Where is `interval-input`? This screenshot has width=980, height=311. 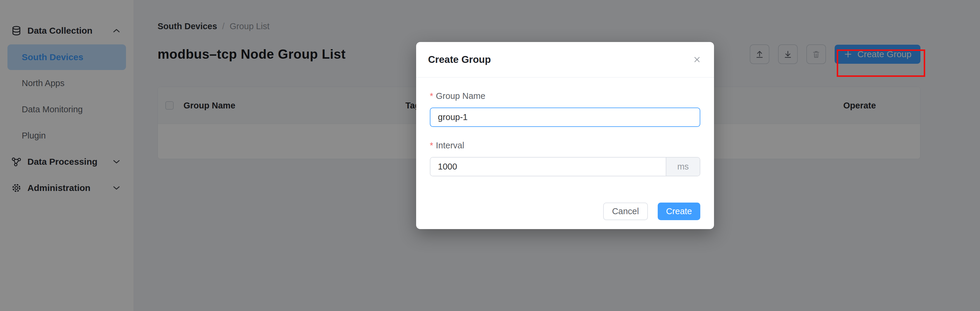 interval-input is located at coordinates (548, 167).